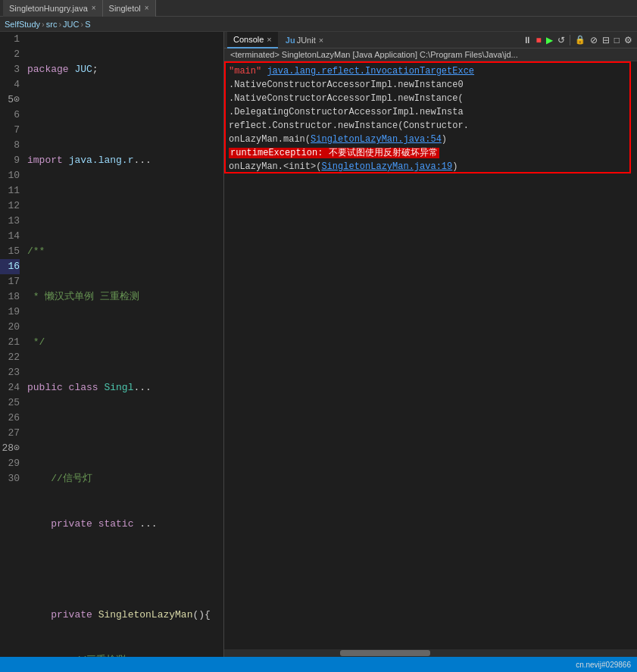 The height and width of the screenshot is (672, 637). I want to click on console-line-2: .NativeConstructorAccessorImpl.newInstan…, so click(430, 85).